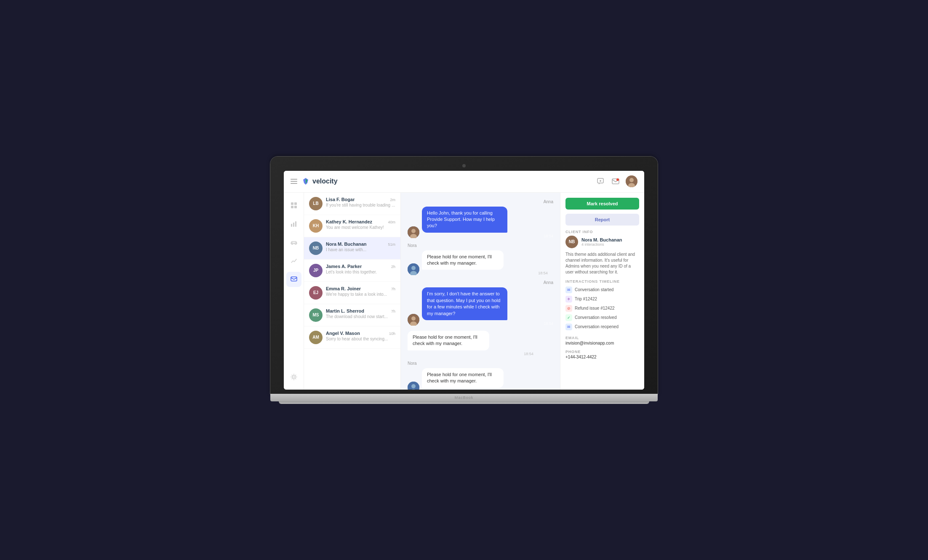  Describe the element at coordinates (480, 222) in the screenshot. I see `message-row: Hello John, thank you for calling Provid…` at that location.